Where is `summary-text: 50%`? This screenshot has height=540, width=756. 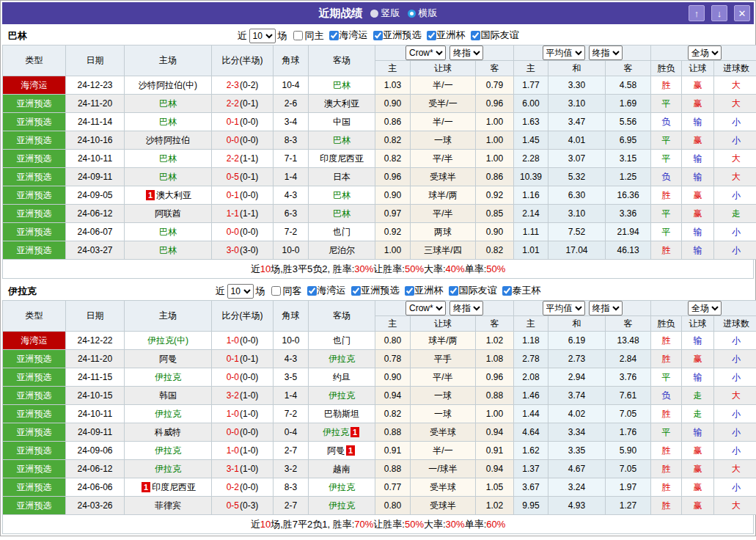
summary-text: 50% is located at coordinates (414, 524).